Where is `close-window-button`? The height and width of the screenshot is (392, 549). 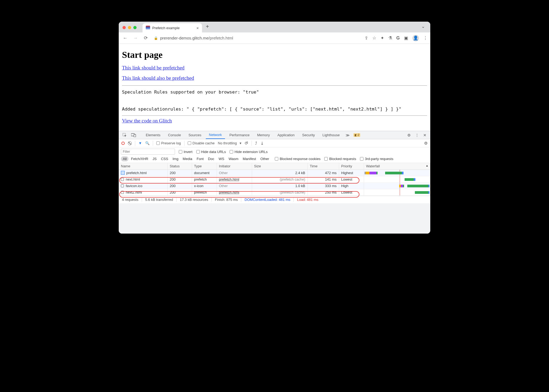 close-window-button is located at coordinates (124, 28).